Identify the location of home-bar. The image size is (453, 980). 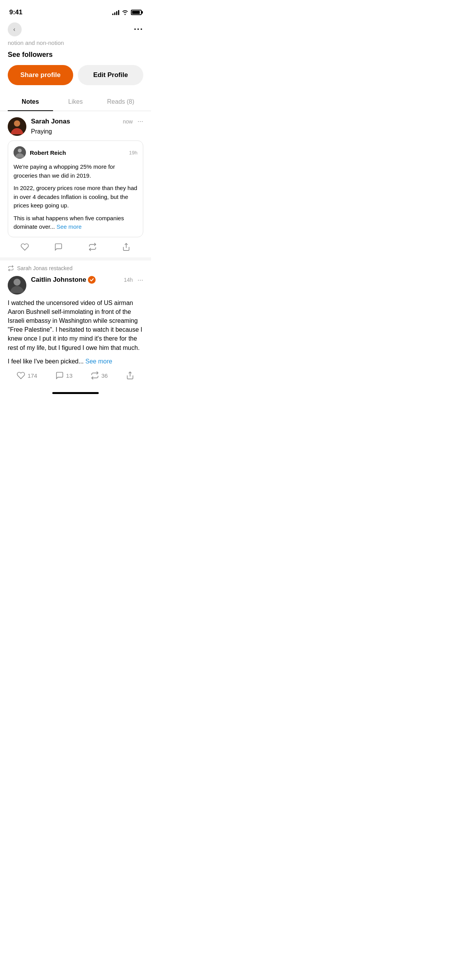
(76, 393).